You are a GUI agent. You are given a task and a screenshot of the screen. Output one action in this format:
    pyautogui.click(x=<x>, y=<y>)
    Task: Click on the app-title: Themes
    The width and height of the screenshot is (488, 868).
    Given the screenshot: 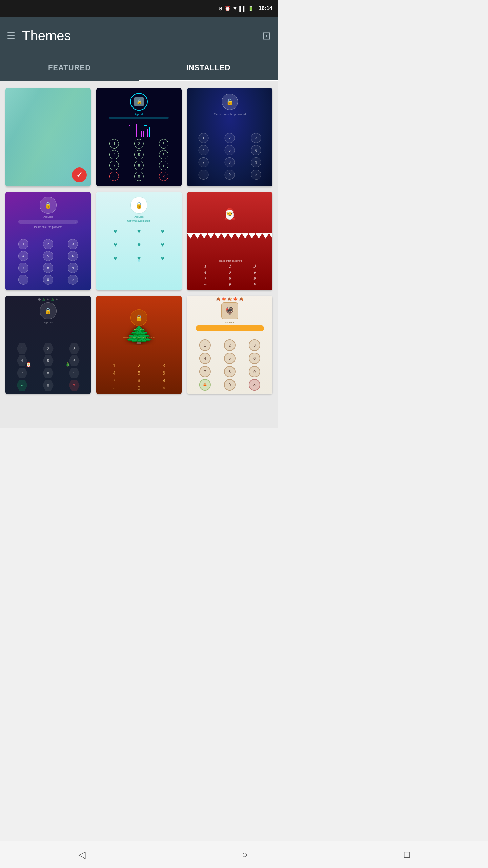 What is the action you would take?
    pyautogui.click(x=47, y=36)
    